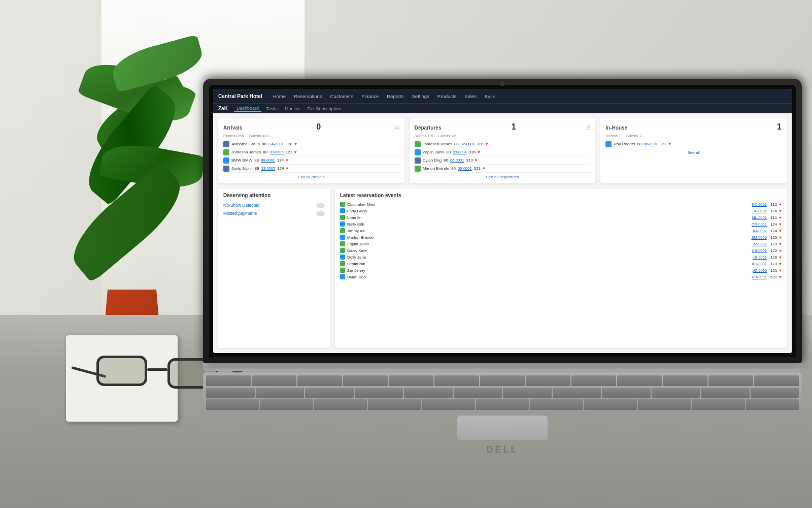 The width and height of the screenshot is (812, 508). What do you see at coordinates (308, 97) in the screenshot?
I see `nav-reservations: Reservations` at bounding box center [308, 97].